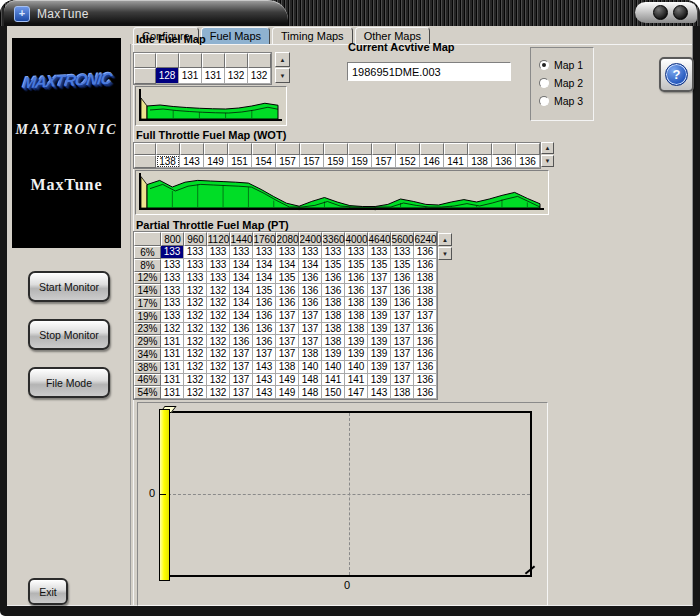 The width and height of the screenshot is (700, 616). I want to click on pt-row-header: 6%, so click(148, 252).